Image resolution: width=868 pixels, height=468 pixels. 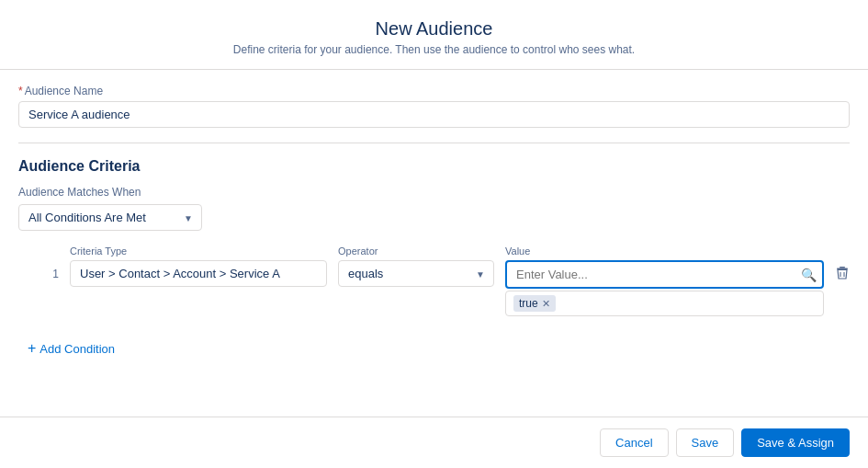 I want to click on criteria-area: Criteria Type Operator Value 1 equals no…, so click(x=434, y=281).